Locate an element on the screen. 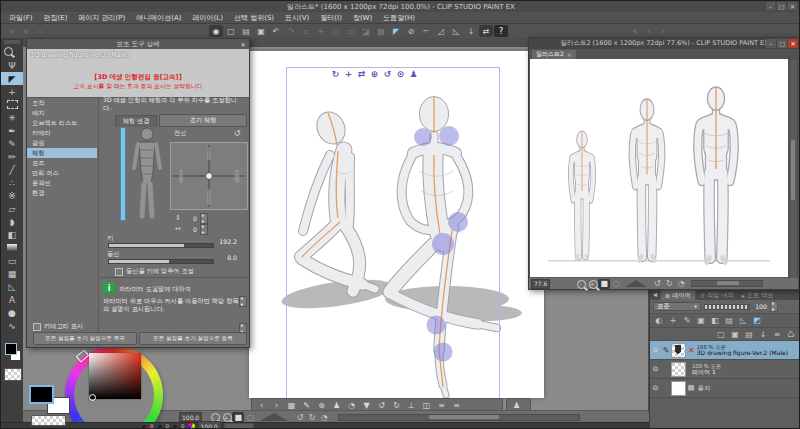 The height and width of the screenshot is (429, 800). object-roll-icon: ⊙ is located at coordinates (400, 74).